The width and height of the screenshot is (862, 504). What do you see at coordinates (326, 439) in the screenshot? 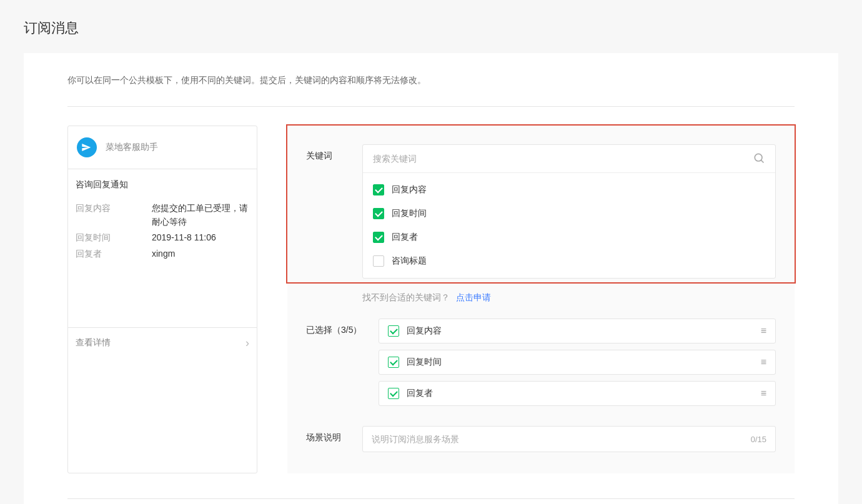
I see `scene-label: 场景说明` at bounding box center [326, 439].